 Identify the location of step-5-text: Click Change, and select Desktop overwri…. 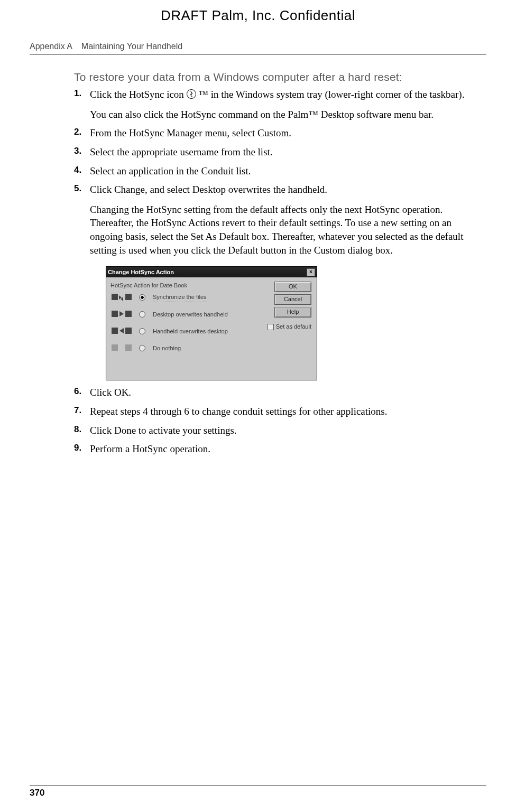
(208, 189).